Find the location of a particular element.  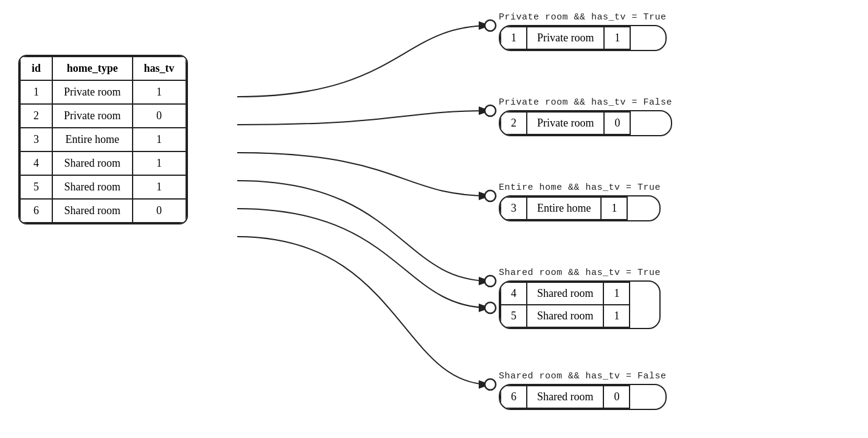

result-row-3-0: 4Shared room1 is located at coordinates (565, 293).